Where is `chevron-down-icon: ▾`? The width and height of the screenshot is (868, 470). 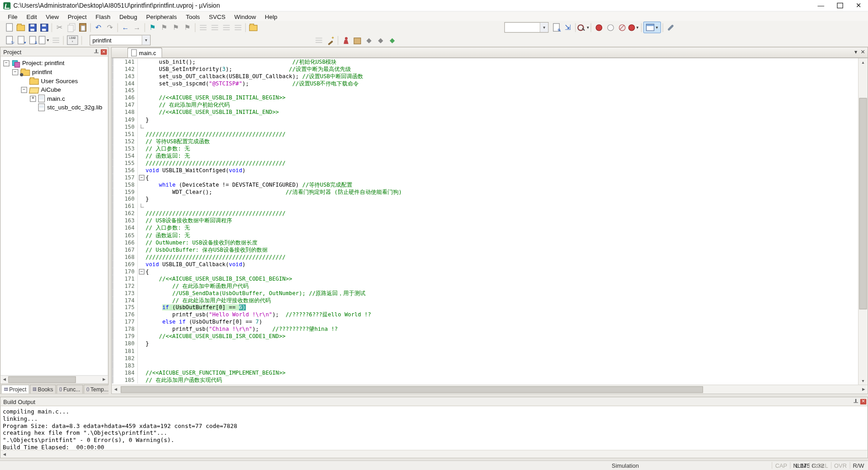
chevron-down-icon: ▾ is located at coordinates (544, 27).